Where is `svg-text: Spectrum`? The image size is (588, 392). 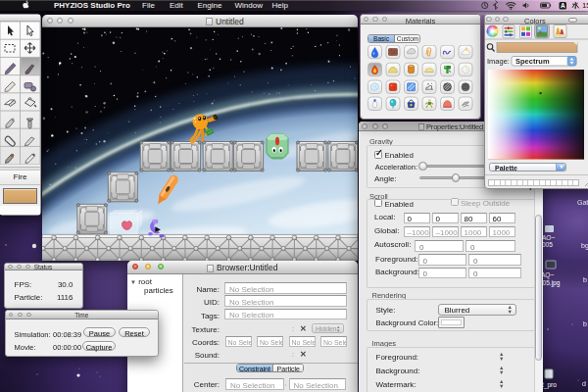 svg-text: Spectrum is located at coordinates (533, 61).